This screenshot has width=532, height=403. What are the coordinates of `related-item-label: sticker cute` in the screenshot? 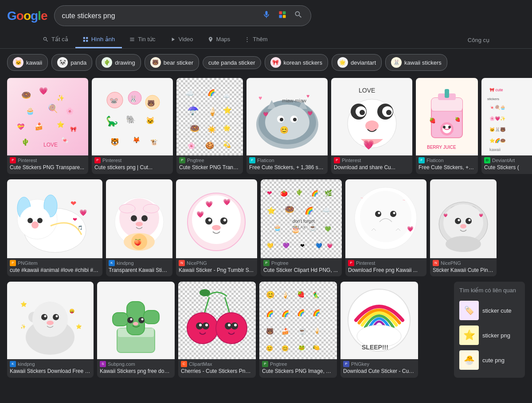 It's located at (497, 311).